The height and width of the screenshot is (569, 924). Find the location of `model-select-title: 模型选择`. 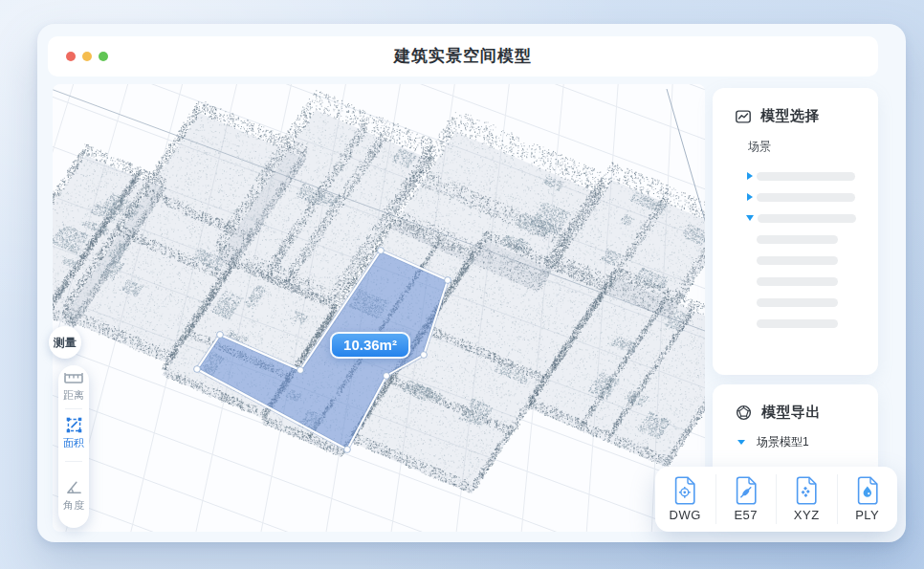

model-select-title: 模型选择 is located at coordinates (790, 117).